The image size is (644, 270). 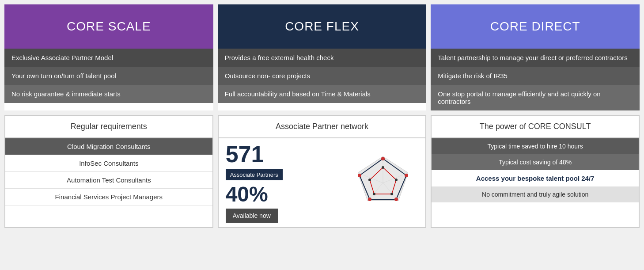 I want to click on core-scale-feature-2: Your own turn on/turn off talent pool, so click(x=109, y=76).